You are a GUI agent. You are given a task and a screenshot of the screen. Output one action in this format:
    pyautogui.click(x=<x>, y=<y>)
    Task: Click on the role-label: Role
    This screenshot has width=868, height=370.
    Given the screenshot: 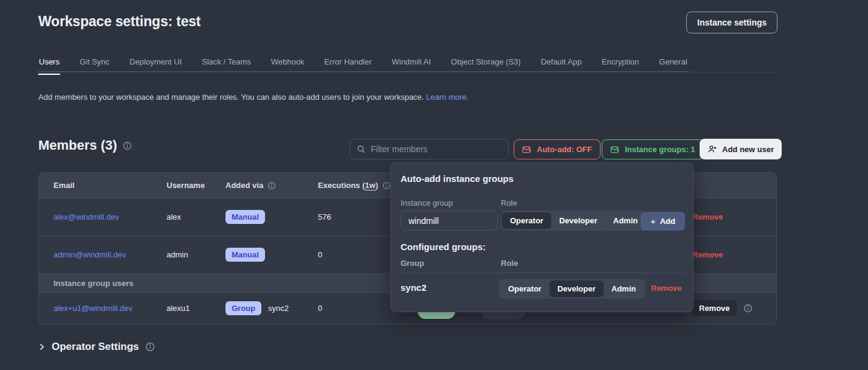 What is the action you would take?
    pyautogui.click(x=509, y=203)
    